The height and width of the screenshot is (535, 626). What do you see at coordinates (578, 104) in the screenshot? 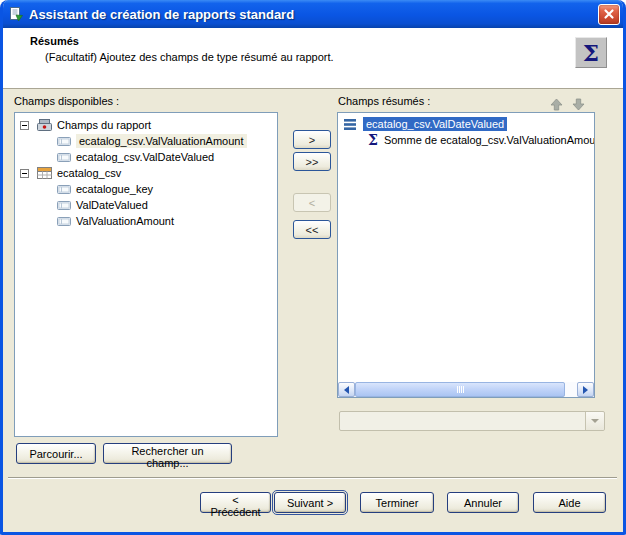
I see `move-down-icon` at bounding box center [578, 104].